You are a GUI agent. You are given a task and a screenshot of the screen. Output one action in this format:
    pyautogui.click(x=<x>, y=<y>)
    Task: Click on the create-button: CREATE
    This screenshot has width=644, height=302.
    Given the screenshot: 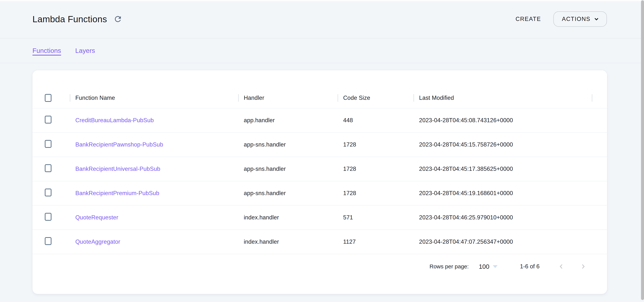 What is the action you would take?
    pyautogui.click(x=528, y=19)
    